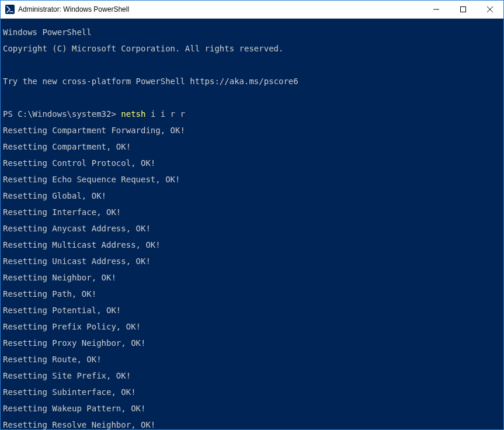  I want to click on term-line: Resetting Neighbor, OK!, so click(253, 278).